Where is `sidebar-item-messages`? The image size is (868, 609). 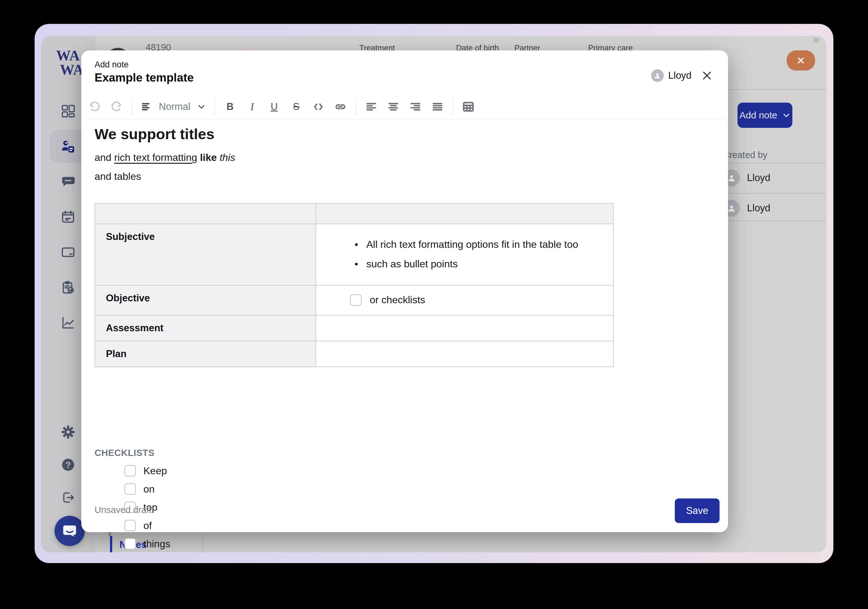 sidebar-item-messages is located at coordinates (68, 182).